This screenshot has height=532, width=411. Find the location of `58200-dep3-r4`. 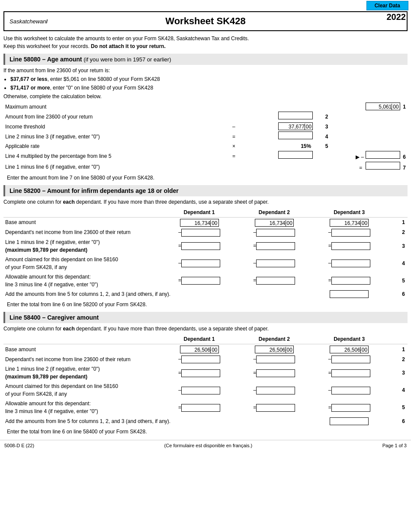

58200-dep3-r4 is located at coordinates (351, 263).